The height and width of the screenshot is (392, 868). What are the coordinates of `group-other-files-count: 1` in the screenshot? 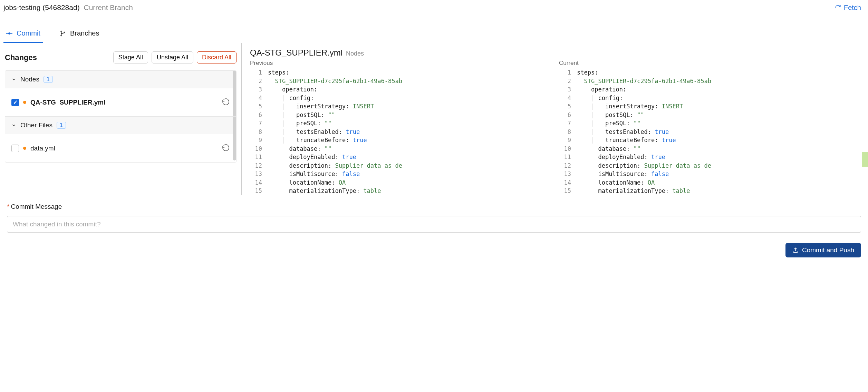 It's located at (61, 125).